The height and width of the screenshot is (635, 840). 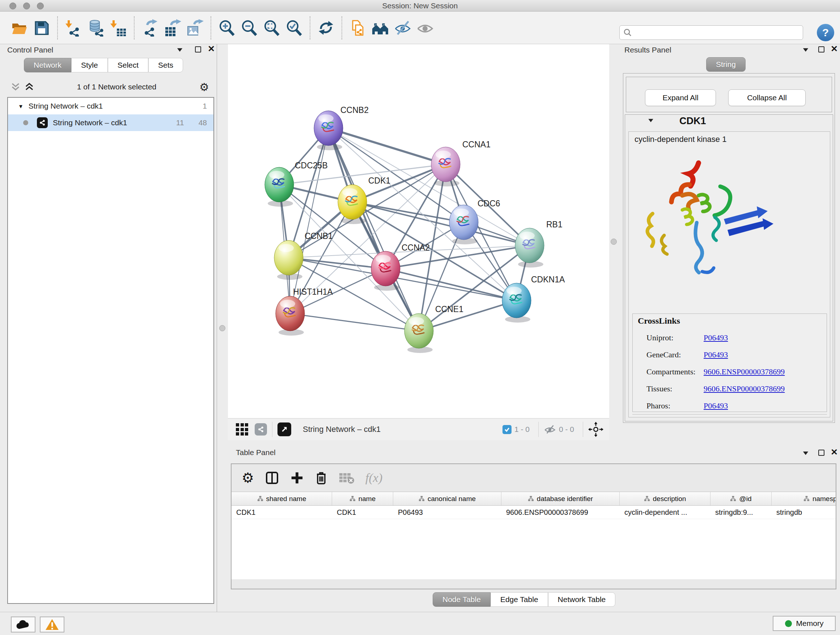 I want to click on tab-sets: Sets, so click(x=166, y=65).